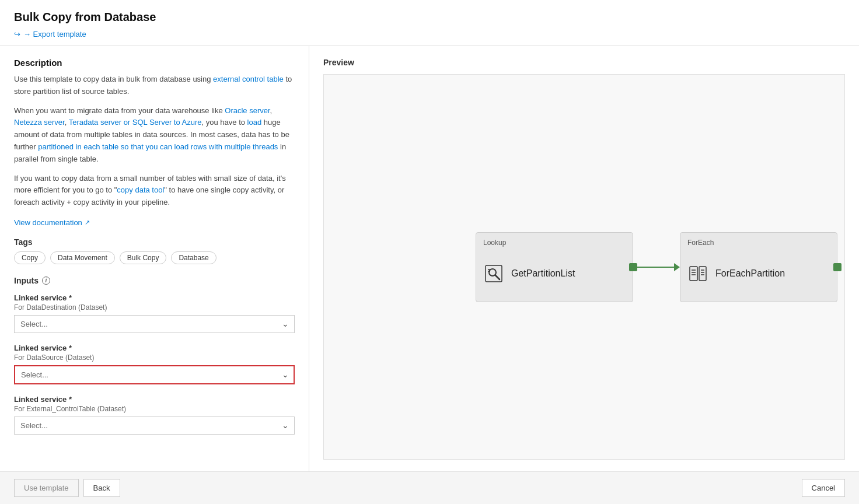 The width and height of the screenshot is (859, 504). What do you see at coordinates (154, 191) in the screenshot?
I see `description-paragraph3: If you want to copy data from a small nu…` at bounding box center [154, 191].